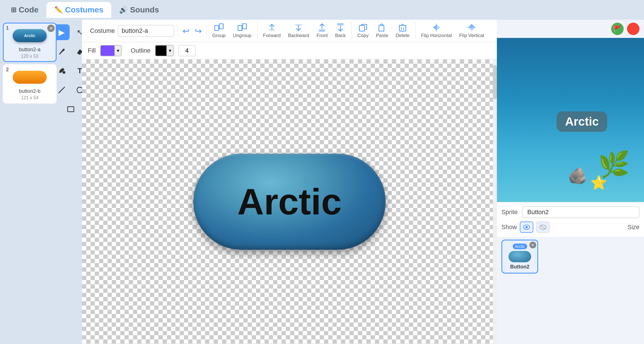  I want to click on draw-tools: ▶ ↖ T, so click(71, 182).